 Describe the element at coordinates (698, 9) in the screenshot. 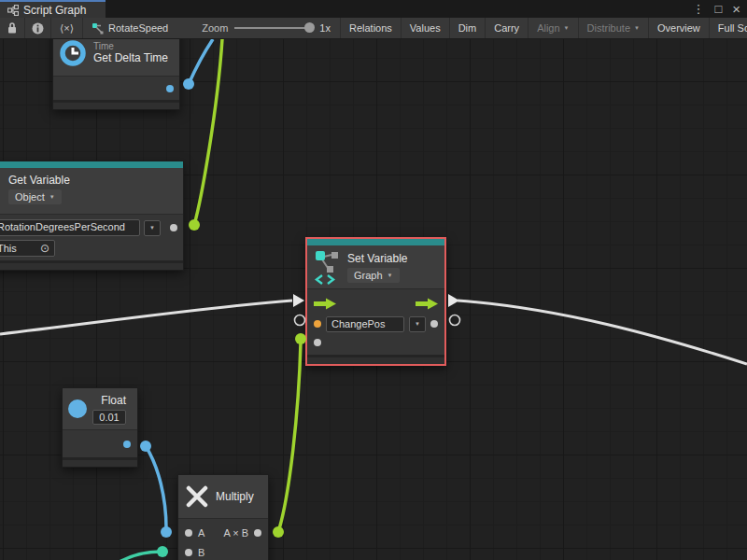

I see `window-menu-icon: ⋮` at that location.